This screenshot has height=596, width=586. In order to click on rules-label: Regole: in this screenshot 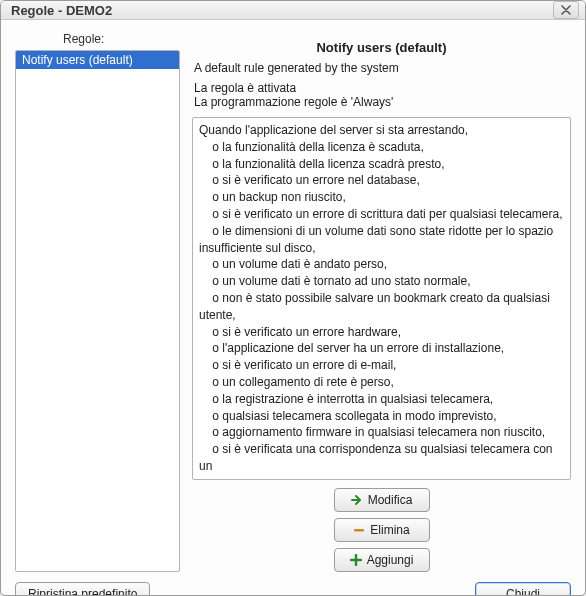, I will do `click(98, 40)`.